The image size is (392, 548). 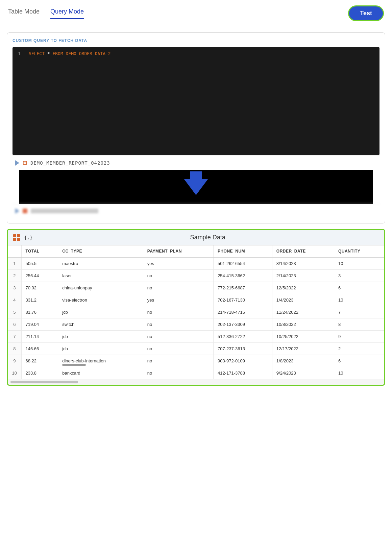 What do you see at coordinates (303, 361) in the screenshot?
I see `cell-order-date: 1/8/2023` at bounding box center [303, 361].